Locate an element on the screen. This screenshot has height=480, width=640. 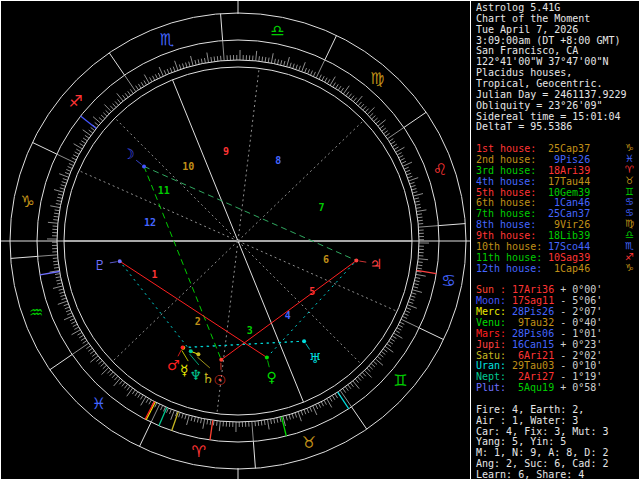
house-row: 12th house: 1Cap46♑ is located at coordinates (558, 270).